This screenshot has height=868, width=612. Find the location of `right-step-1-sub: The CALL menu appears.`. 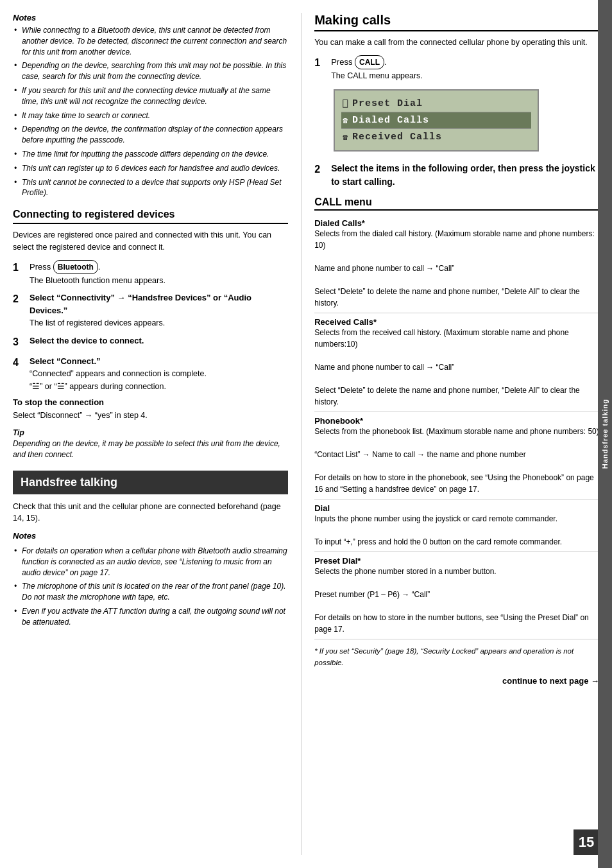

right-step-1-sub: The CALL menu appears. is located at coordinates (465, 76).